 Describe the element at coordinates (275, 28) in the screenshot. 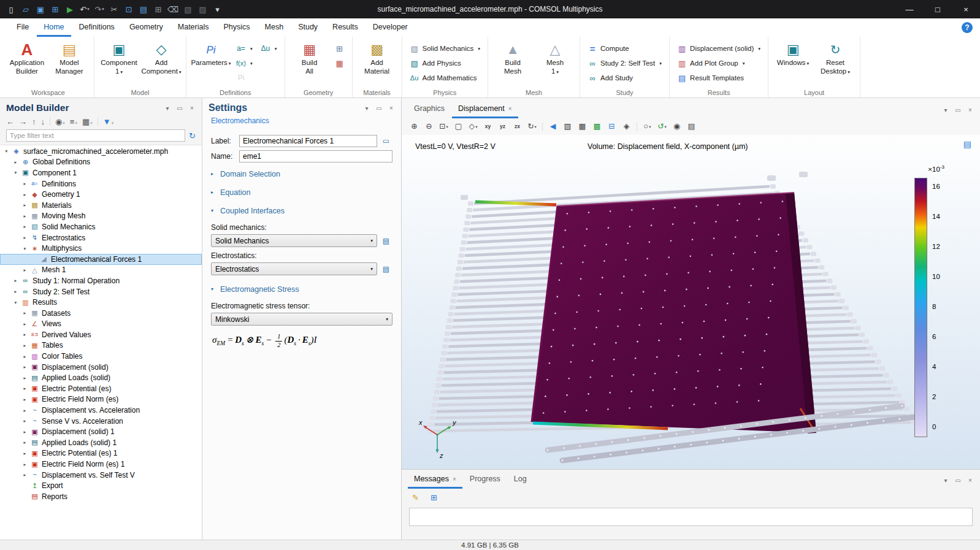

I see `menu-tab-mesh: Mesh` at that location.